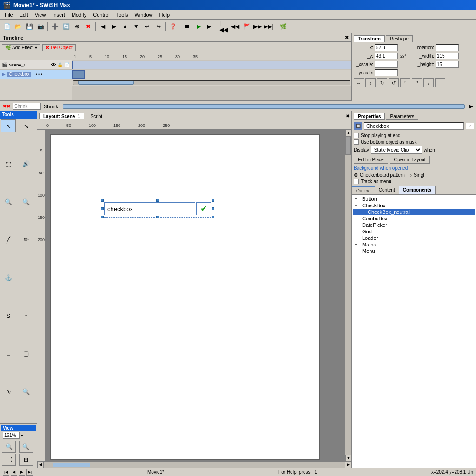 The width and height of the screenshot is (476, 476). What do you see at coordinates (417, 83) in the screenshot?
I see `align-tr-button: ⌝` at bounding box center [417, 83].